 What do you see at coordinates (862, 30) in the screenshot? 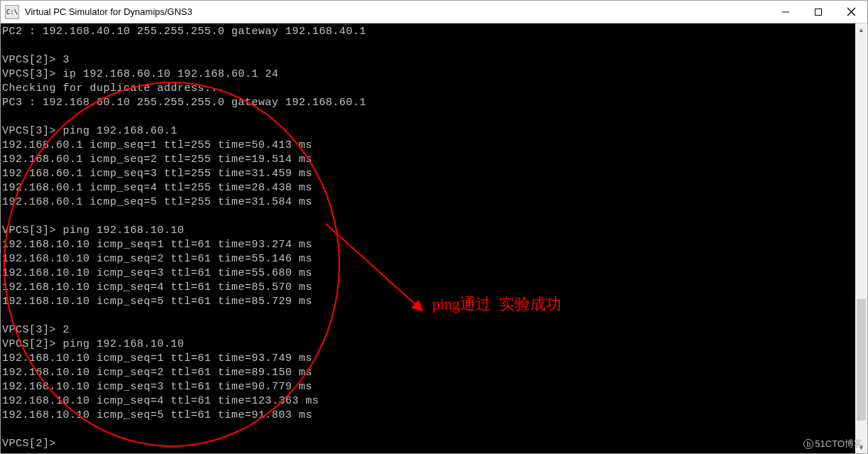
I see `chevron-up-icon: ▲` at bounding box center [862, 30].